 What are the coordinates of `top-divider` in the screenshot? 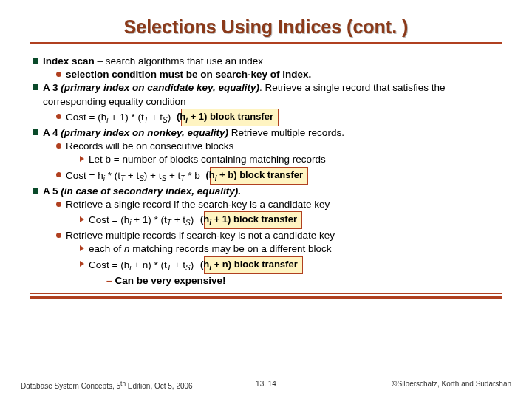 It's located at (266, 44).